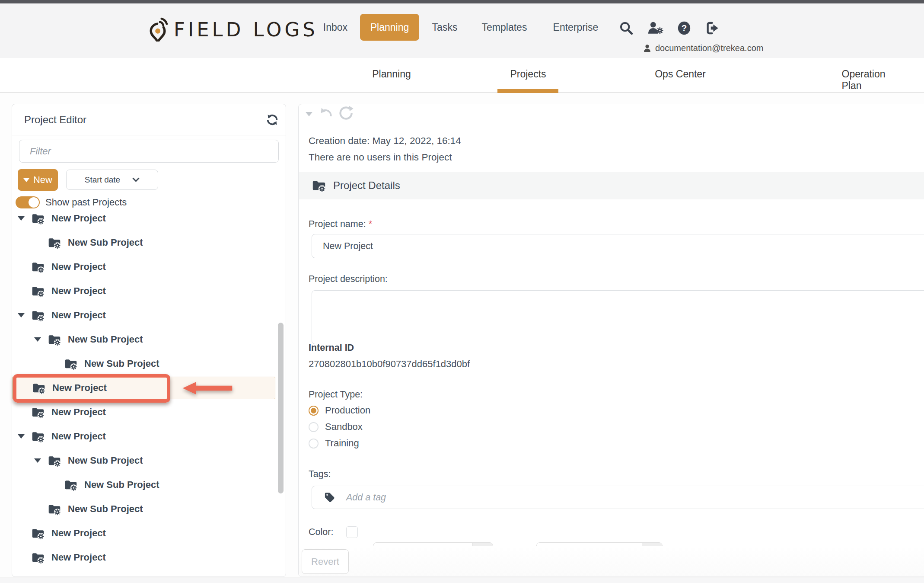  Describe the element at coordinates (389, 364) in the screenshot. I see `internal-id-value: 270802801b10b0f90737dd65f1d3d0bf` at that location.